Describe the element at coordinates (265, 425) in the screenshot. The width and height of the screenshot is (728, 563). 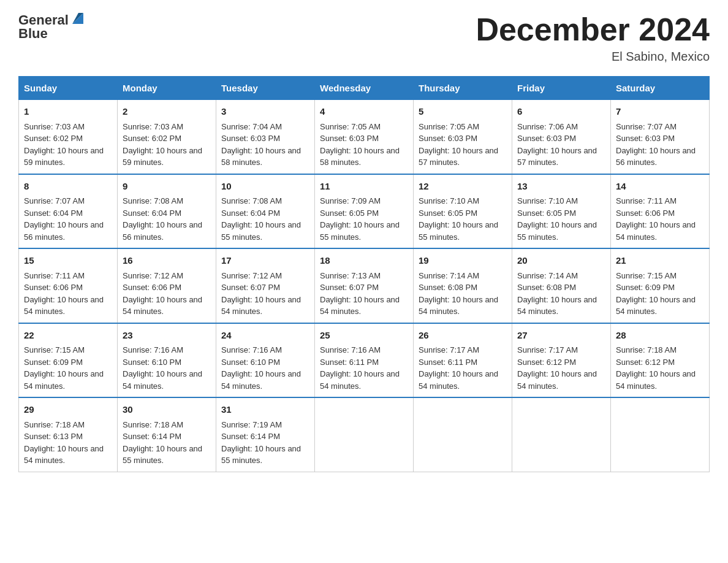
I see `sunrise-text: Sunrise: 7:19 AM` at that location.